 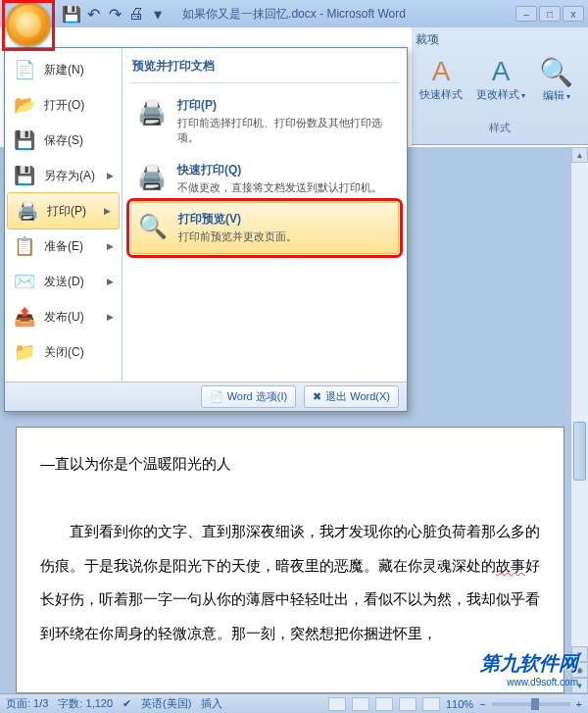 I want to click on office-logo-icon, so click(x=28, y=25).